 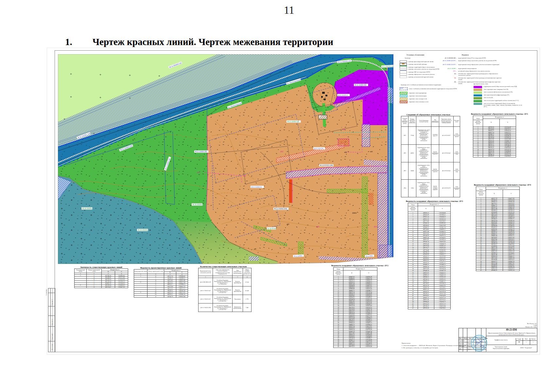 What do you see at coordinates (229, 263) in the screenshot?
I see `svg-text: Ч` at bounding box center [229, 263].